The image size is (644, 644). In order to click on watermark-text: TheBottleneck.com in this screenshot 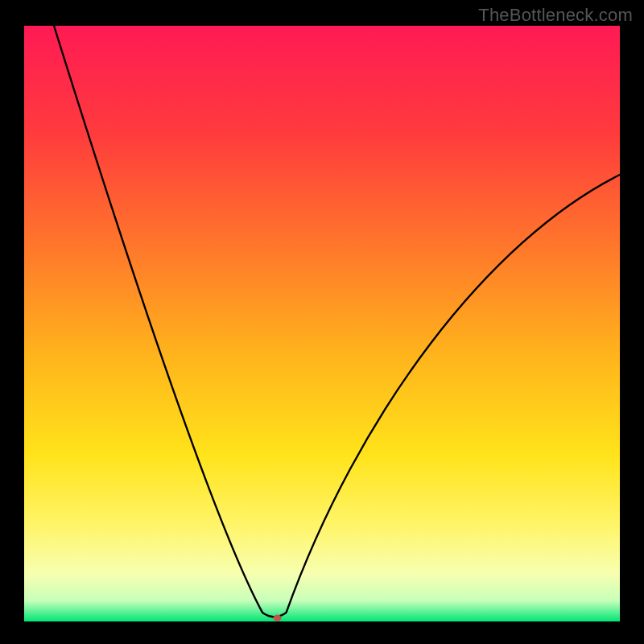, I will do `click(555, 15)`.